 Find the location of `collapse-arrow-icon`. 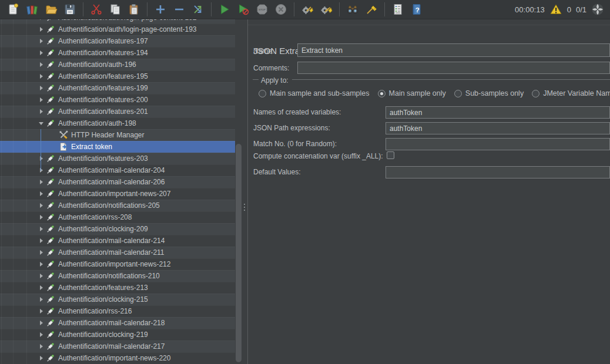

collapse-arrow-icon is located at coordinates (41, 123).